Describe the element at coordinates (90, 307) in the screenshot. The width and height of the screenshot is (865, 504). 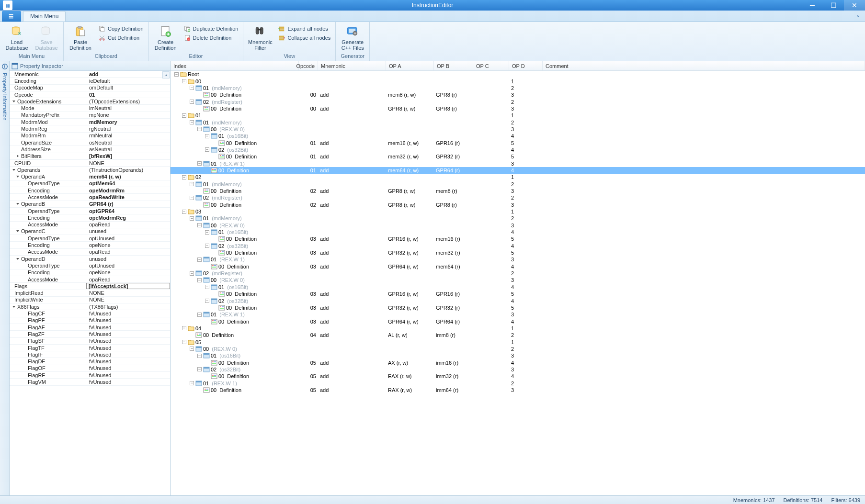
I see `property-row: X86Flags(TX86Flags)` at that location.